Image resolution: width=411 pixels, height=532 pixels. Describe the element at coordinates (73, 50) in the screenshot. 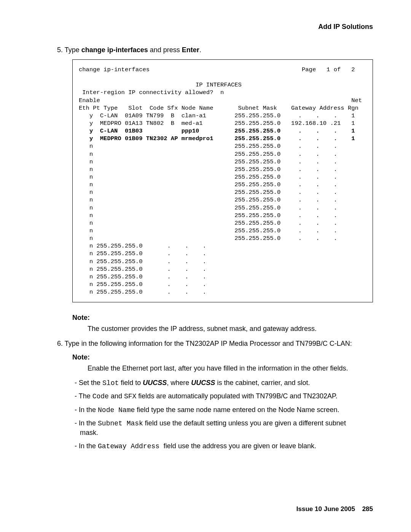

I see `step-pre: Type` at that location.